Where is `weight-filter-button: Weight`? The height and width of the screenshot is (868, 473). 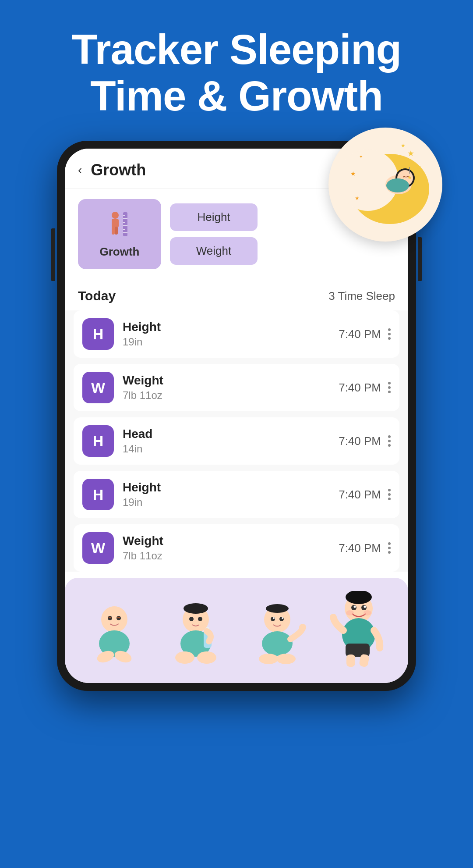
weight-filter-button: Weight is located at coordinates (214, 251).